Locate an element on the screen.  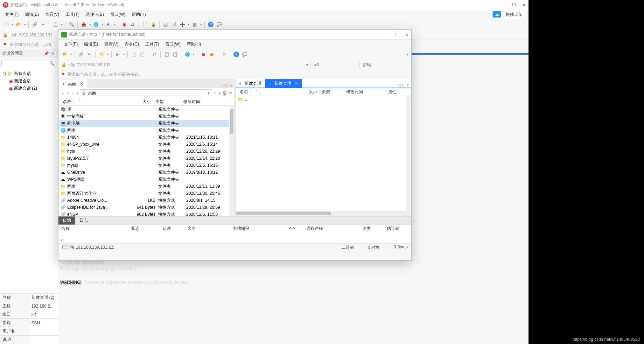
file-row: 📁layui-v2.5.7文件夹2020/12/14, 22:28 is located at coordinates (146, 158).